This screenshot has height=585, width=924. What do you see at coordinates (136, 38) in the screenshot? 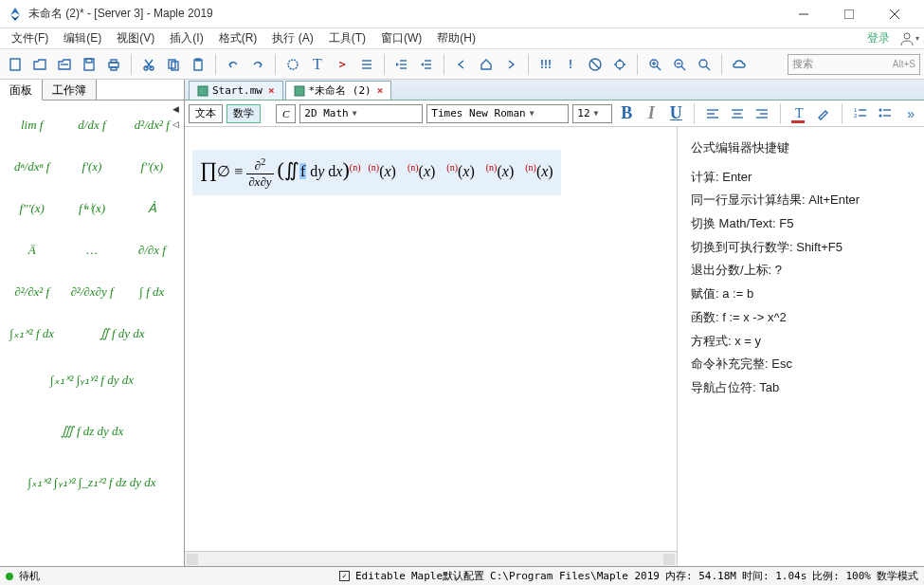
I see `menu-view: 视图(V)` at bounding box center [136, 38].